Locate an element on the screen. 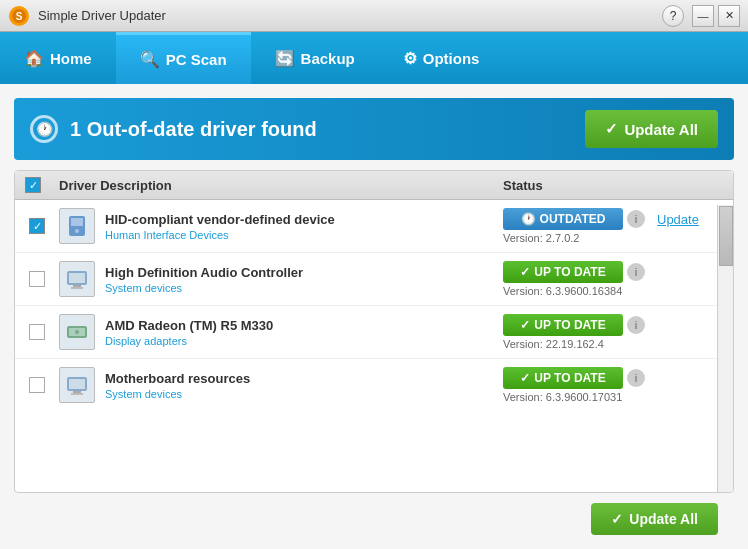 The width and height of the screenshot is (748, 549). row1-info: HID-compliant vendor-defined device Huma… is located at coordinates (299, 226).